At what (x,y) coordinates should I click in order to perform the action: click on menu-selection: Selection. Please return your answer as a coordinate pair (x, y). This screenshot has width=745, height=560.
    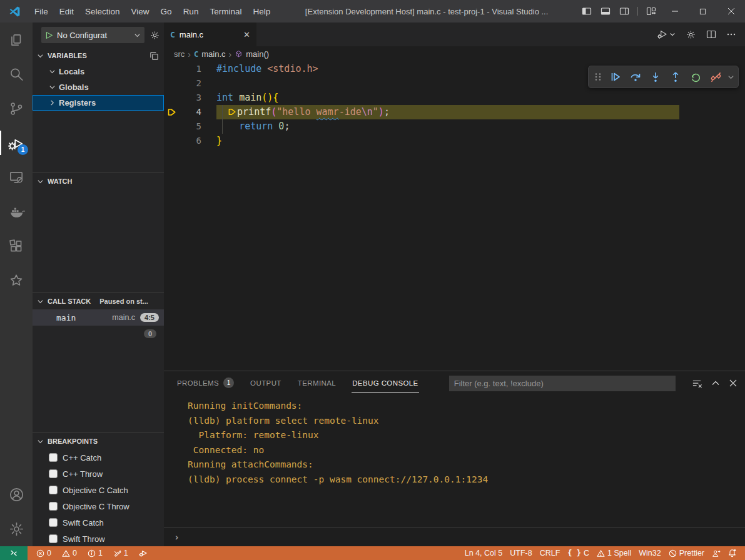
    Looking at the image, I should click on (103, 11).